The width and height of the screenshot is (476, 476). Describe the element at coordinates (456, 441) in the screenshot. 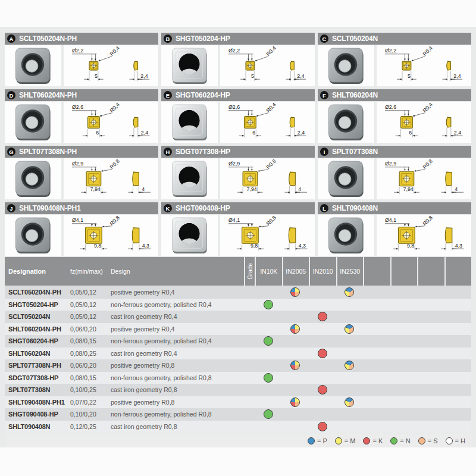

I see `legend-item: = H` at that location.